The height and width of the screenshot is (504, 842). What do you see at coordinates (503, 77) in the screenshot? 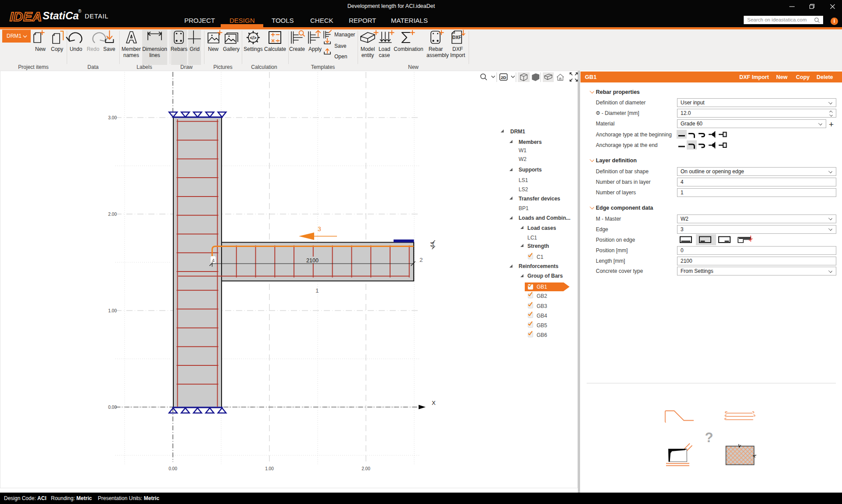
I see `svg-text: 2D` at bounding box center [503, 77].